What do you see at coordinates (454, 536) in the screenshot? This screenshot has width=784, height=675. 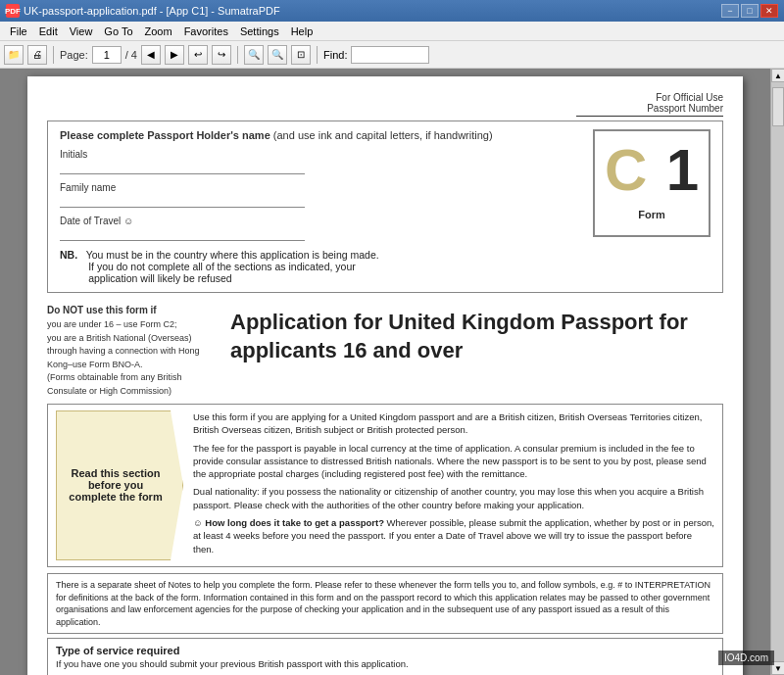 I see `read-text-4: ☺ How long does it take to get a passpor…` at bounding box center [454, 536].